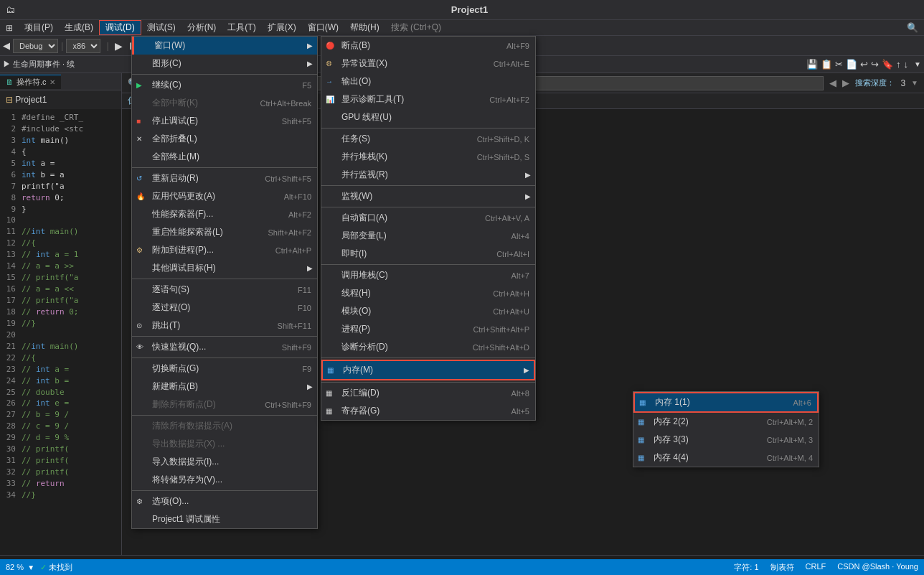  What do you see at coordinates (428, 218) in the screenshot?
I see `win-item-auto: 自动窗口(A) Ctrl+Alt+V, A` at bounding box center [428, 218].